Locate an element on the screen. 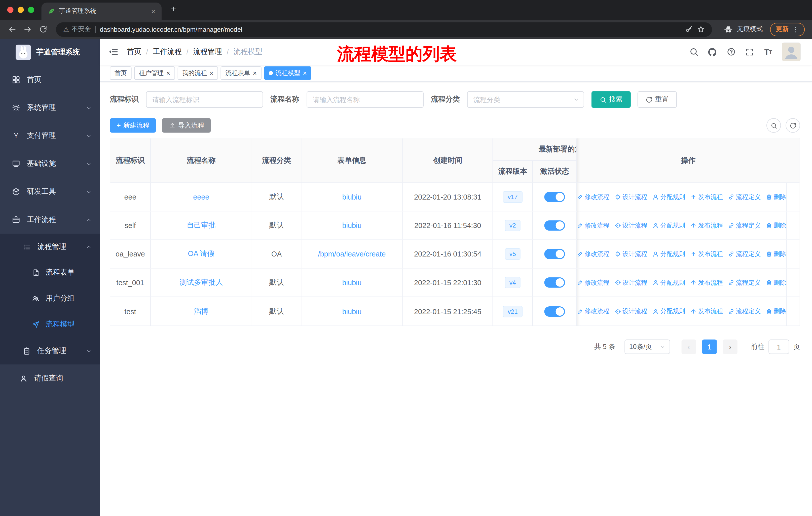  tag-process-form: 流程表单× is located at coordinates (241, 73).